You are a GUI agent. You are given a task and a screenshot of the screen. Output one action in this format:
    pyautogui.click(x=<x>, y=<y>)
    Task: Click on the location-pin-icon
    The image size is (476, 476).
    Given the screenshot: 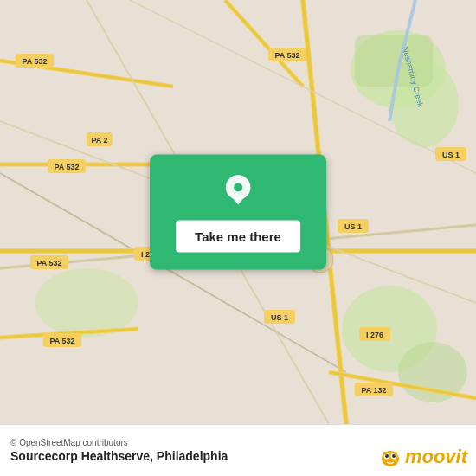 What is the action you would take?
    pyautogui.click(x=238, y=191)
    